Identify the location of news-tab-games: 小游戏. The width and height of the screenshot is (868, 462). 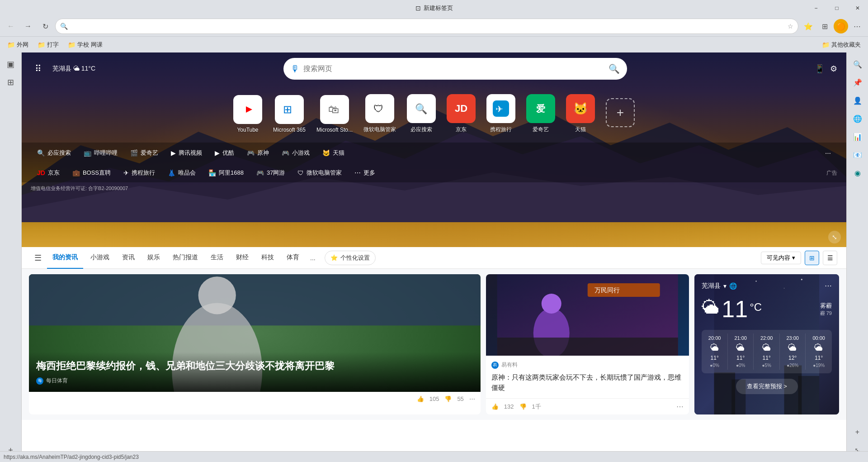
(100, 258).